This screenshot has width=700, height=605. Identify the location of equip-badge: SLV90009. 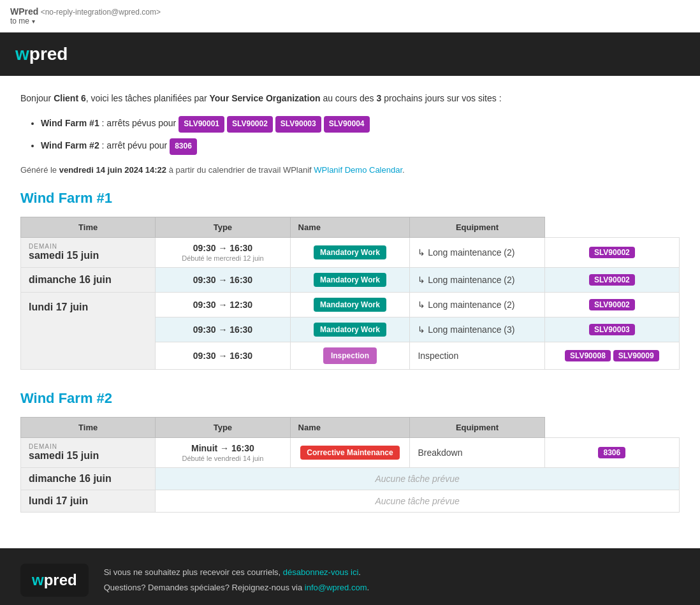
(636, 356).